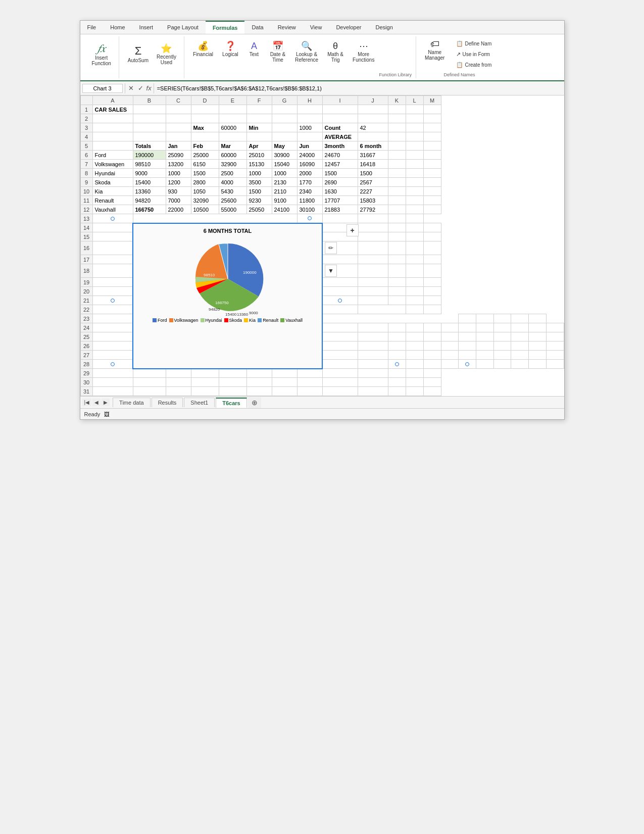  I want to click on col-header-f: F, so click(259, 101).